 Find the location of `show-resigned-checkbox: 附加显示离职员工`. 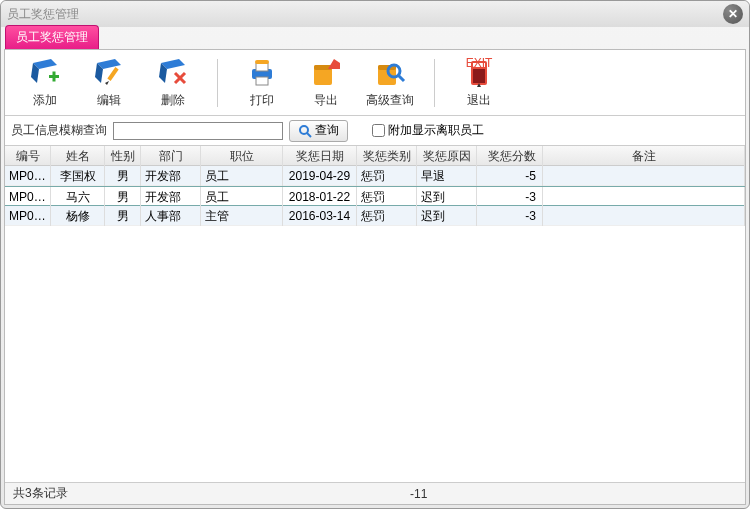

show-resigned-checkbox: 附加显示离职员工 is located at coordinates (428, 130).